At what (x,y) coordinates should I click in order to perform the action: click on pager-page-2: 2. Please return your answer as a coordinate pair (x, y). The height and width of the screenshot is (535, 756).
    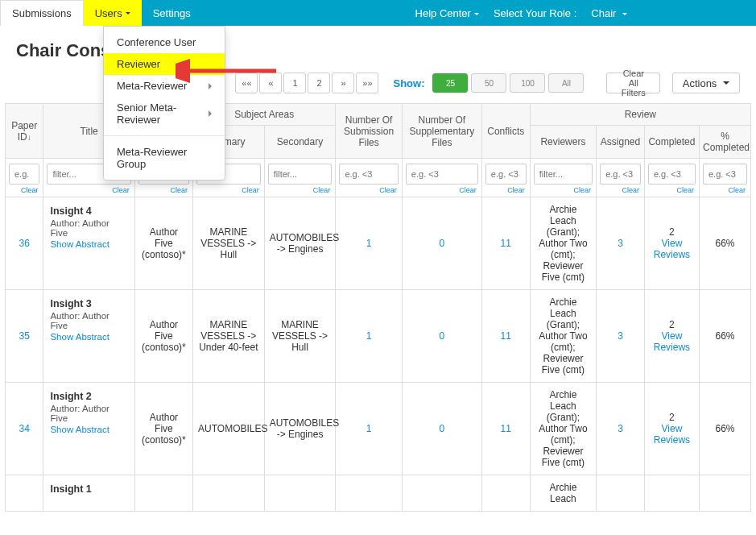
    Looking at the image, I should click on (319, 83).